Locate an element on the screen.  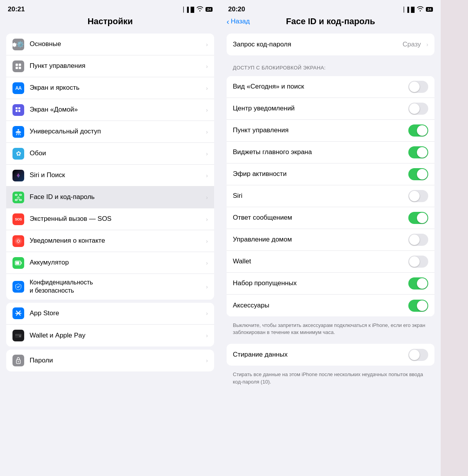
label-siri-toggle: Siri is located at coordinates (321, 196).